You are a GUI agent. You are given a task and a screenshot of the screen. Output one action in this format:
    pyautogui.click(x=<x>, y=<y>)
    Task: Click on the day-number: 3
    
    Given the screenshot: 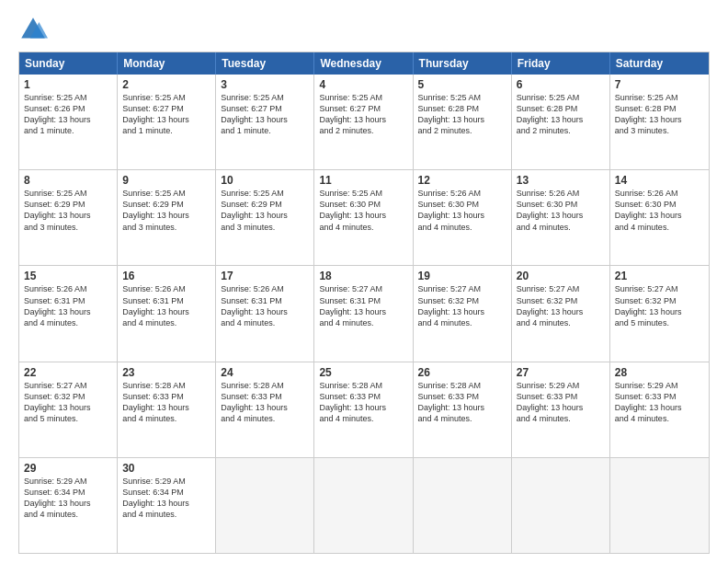 What is the action you would take?
    pyautogui.click(x=265, y=85)
    